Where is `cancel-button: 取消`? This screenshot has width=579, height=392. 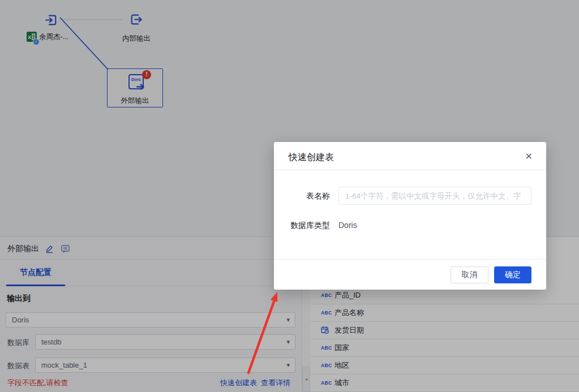
cancel-button: 取消 is located at coordinates (470, 275).